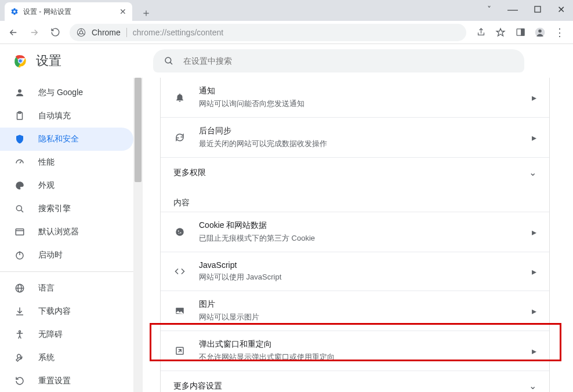 This screenshot has height=392, width=573. I want to click on row-title: 后台同步, so click(263, 131).